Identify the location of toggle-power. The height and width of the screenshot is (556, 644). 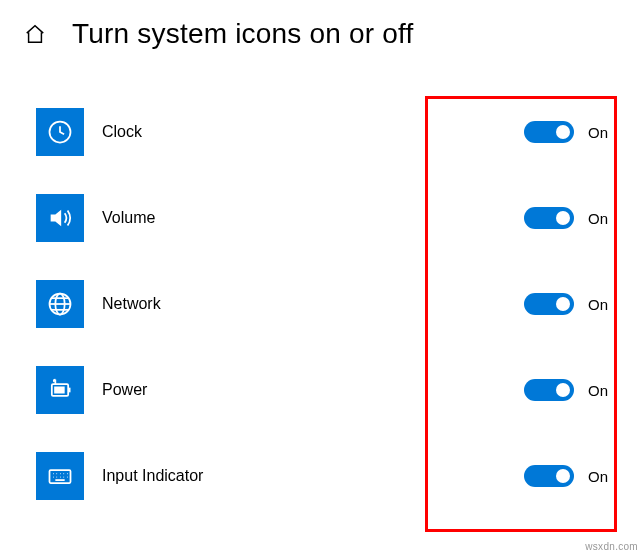
(549, 390).